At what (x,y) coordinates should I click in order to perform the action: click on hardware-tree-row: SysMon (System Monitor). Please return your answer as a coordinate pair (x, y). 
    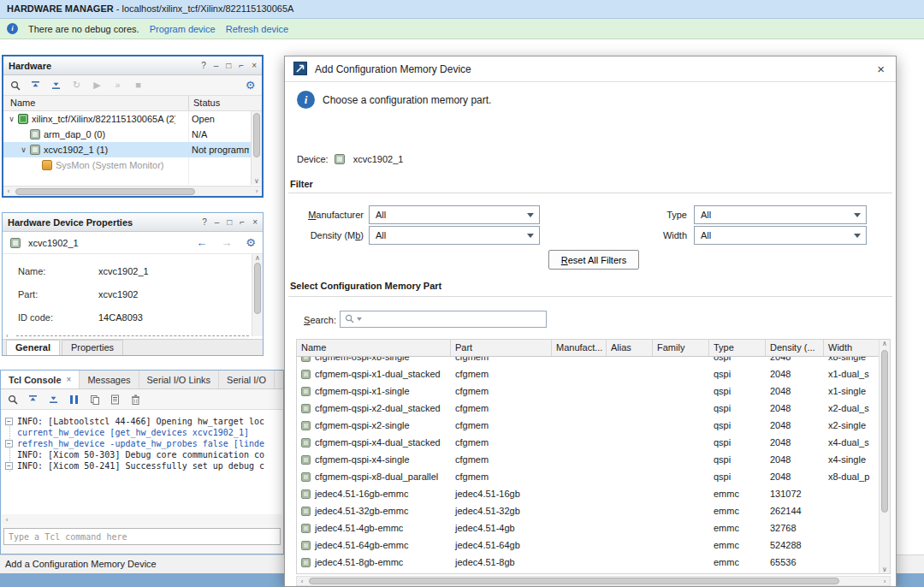
    Looking at the image, I should click on (127, 165).